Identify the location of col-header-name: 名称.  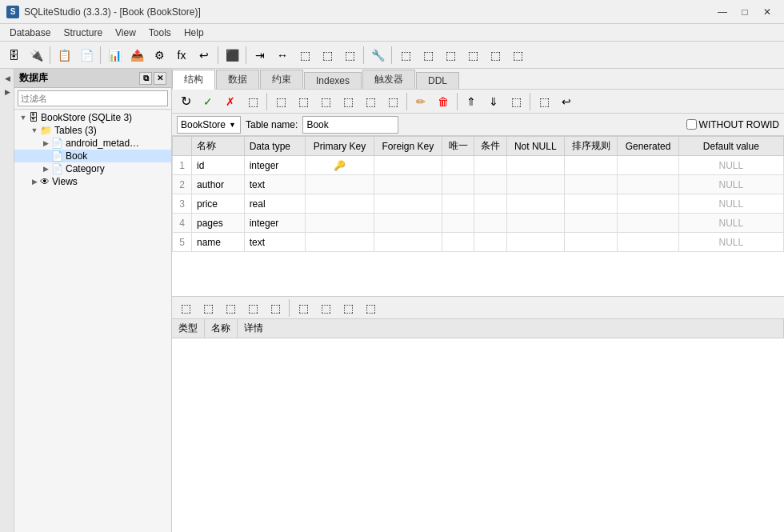
(218, 146).